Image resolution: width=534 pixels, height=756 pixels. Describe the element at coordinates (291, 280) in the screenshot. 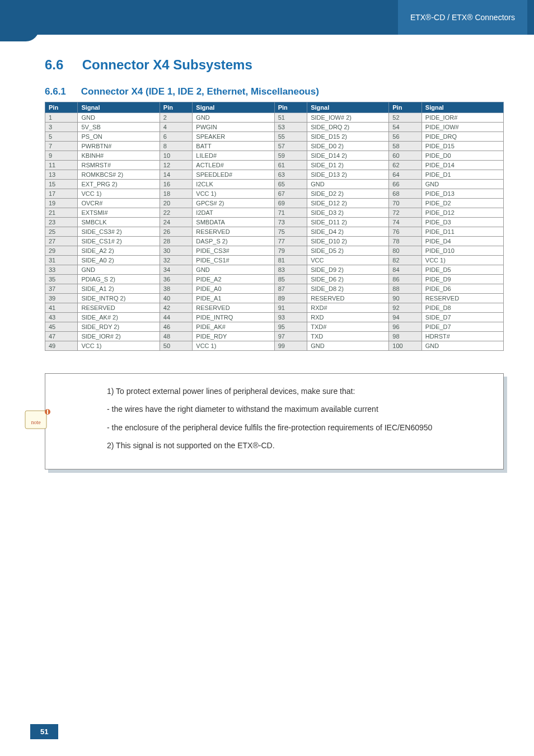

I see `pin-cell: 85` at that location.